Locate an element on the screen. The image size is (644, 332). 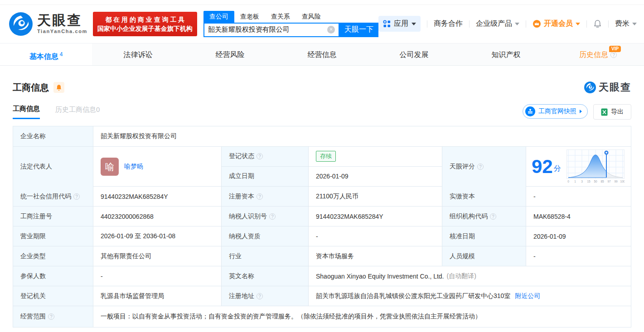
apps-menu-button: 应用 is located at coordinates (400, 24).